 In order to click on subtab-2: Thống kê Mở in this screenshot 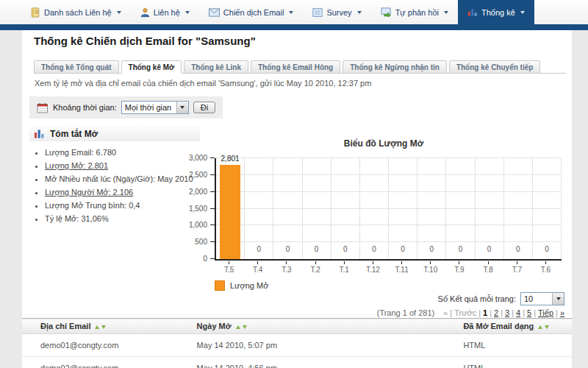, I will do `click(151, 67)`.